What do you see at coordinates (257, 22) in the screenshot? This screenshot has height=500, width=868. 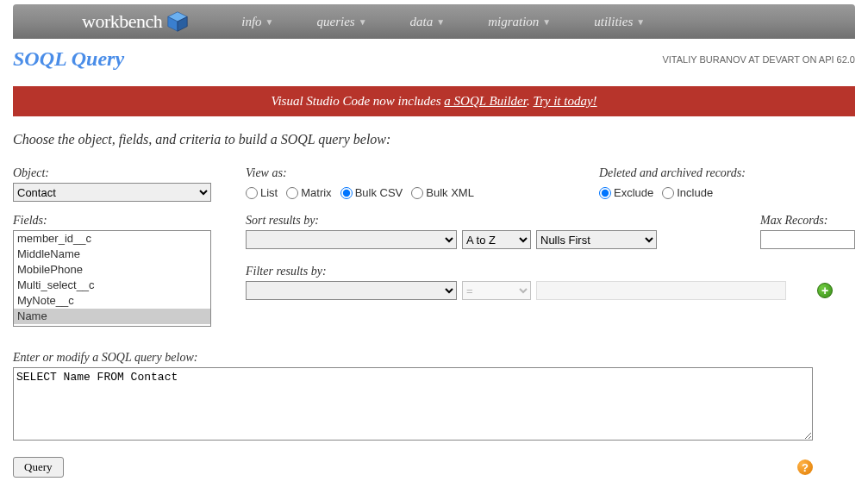 I see `nav-info: info▼` at bounding box center [257, 22].